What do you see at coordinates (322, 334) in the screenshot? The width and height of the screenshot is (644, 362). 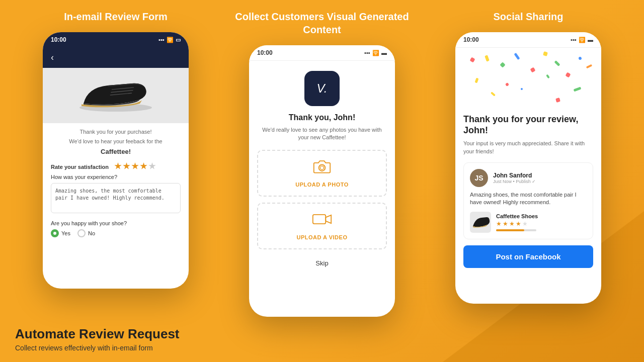 I see `bottom-title: Automate Review Request` at bounding box center [322, 334].